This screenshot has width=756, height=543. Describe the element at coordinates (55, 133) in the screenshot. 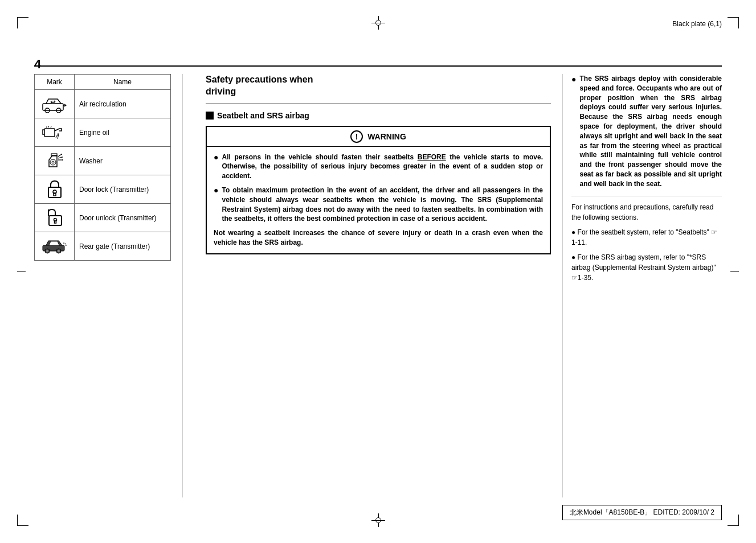

I see `icon-engine-oil-container` at that location.